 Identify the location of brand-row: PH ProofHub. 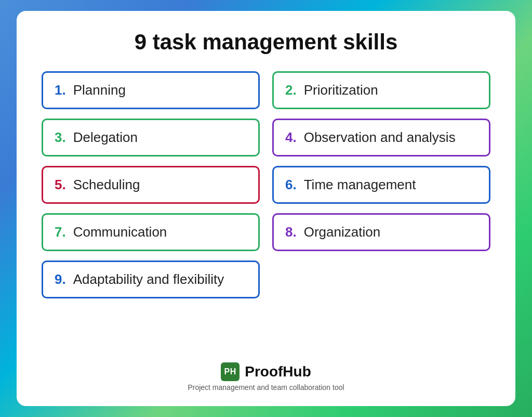
(266, 372).